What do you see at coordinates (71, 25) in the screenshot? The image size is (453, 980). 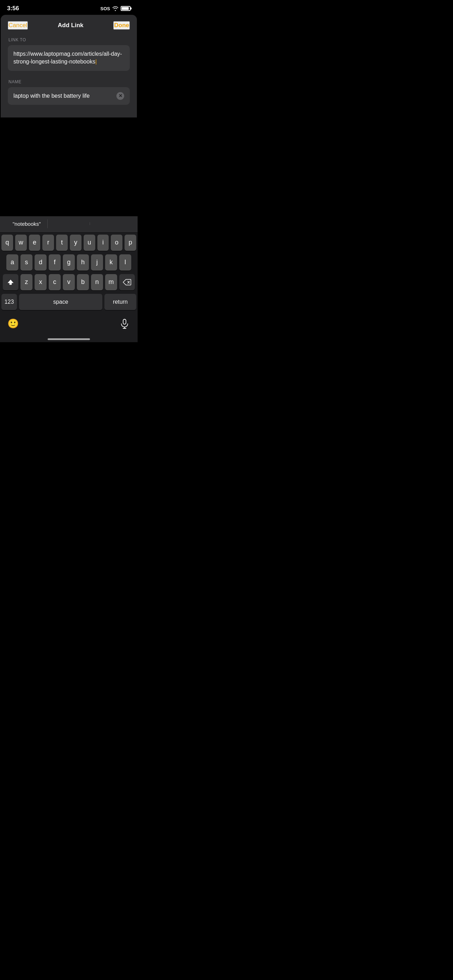 I see `modal-title: Add Link` at bounding box center [71, 25].